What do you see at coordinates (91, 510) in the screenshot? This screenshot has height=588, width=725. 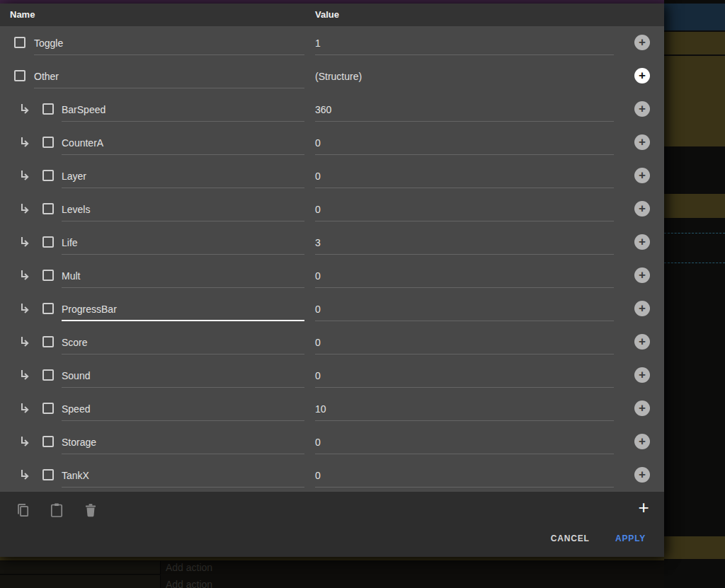 I see `trash-icon` at bounding box center [91, 510].